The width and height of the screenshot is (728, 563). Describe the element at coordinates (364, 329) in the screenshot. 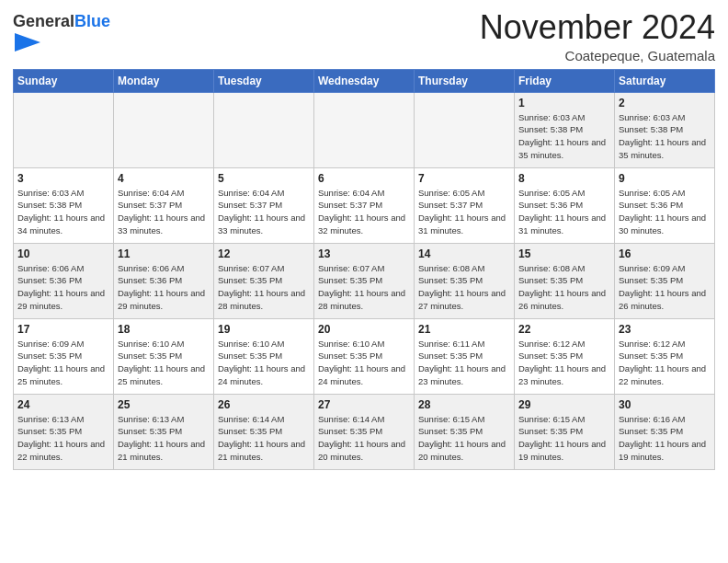

I see `day-number: 20` at that location.